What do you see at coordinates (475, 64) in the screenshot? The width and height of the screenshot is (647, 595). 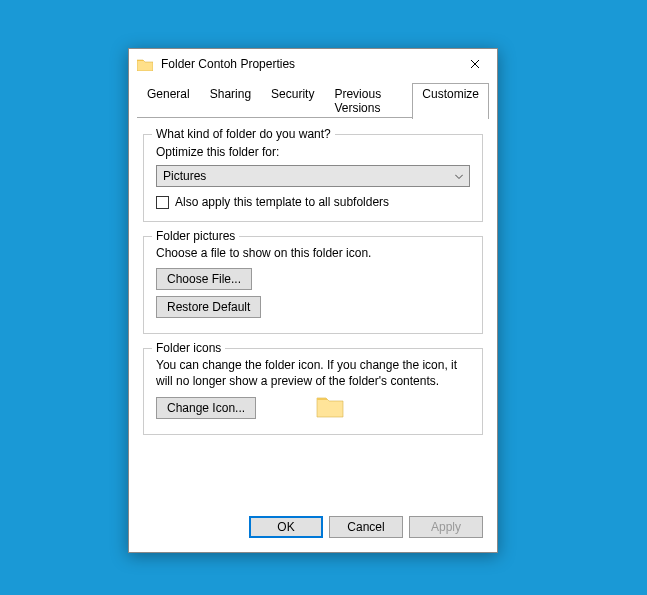 I see `close-icon` at bounding box center [475, 64].